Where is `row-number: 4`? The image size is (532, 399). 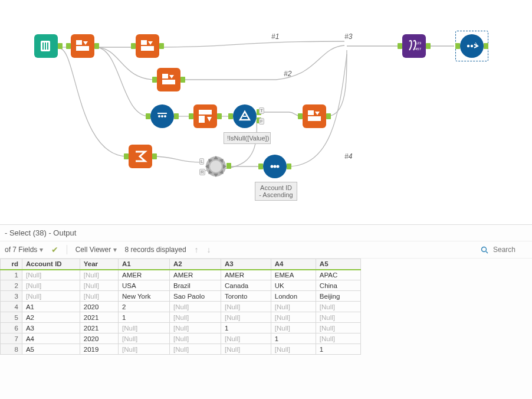
row-number: 4 is located at coordinates (12, 307).